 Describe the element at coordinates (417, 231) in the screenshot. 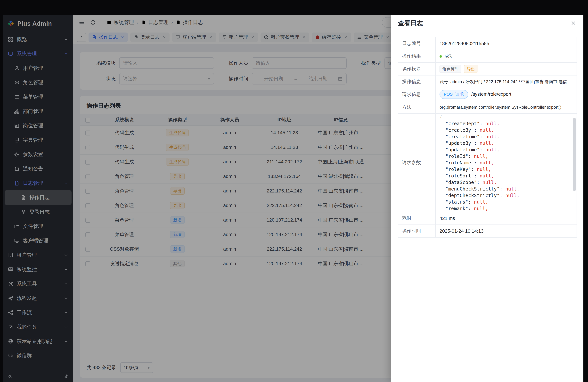

I see `detail-label: 操作时间` at that location.